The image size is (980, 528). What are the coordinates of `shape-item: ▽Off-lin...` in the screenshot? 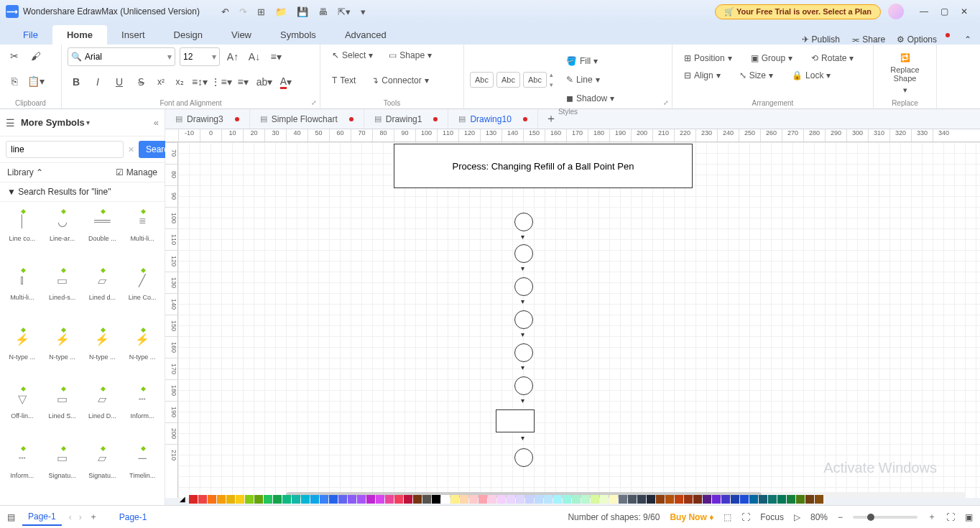 It's located at (22, 412).